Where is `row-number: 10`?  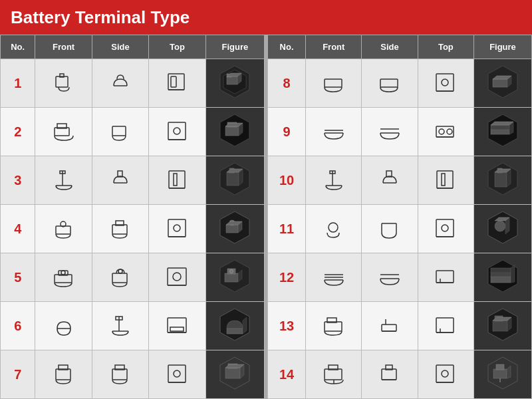
row-number: 10 is located at coordinates (287, 181).